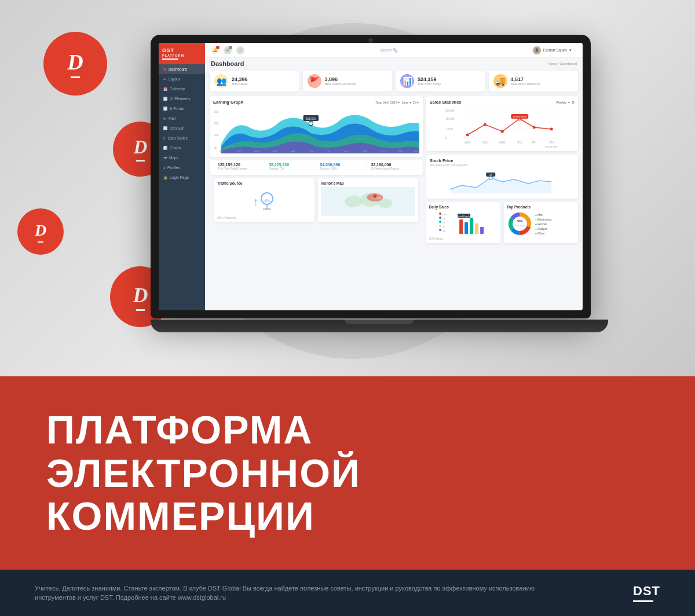 The image size is (695, 616). Describe the element at coordinates (240, 81) in the screenshot. I see `users-info: 24,396 Total Users` at that location.